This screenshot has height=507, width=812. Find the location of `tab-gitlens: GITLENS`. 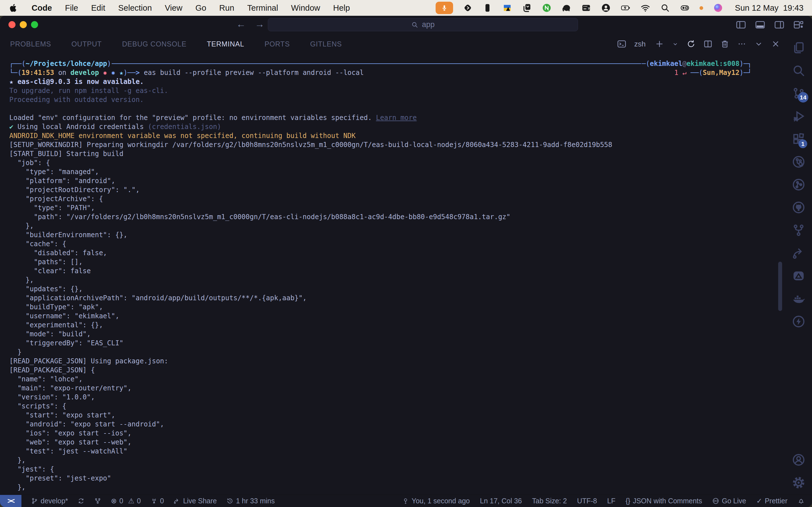

tab-gitlens: GITLENS is located at coordinates (326, 44).